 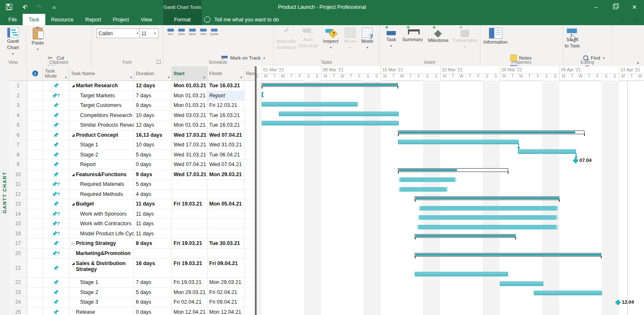 What do you see at coordinates (13, 19) in the screenshot?
I see `tab-file: File` at bounding box center [13, 19].